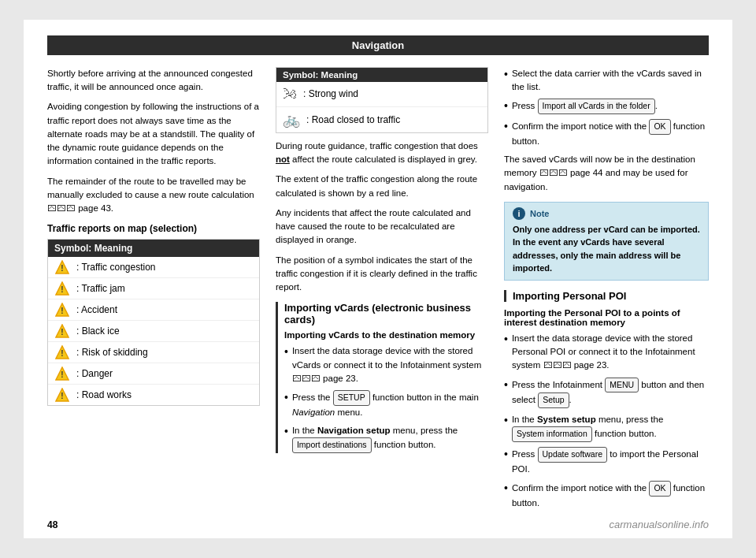 The height and width of the screenshot is (558, 756). I want to click on list-item: ! : Danger, so click(154, 374).